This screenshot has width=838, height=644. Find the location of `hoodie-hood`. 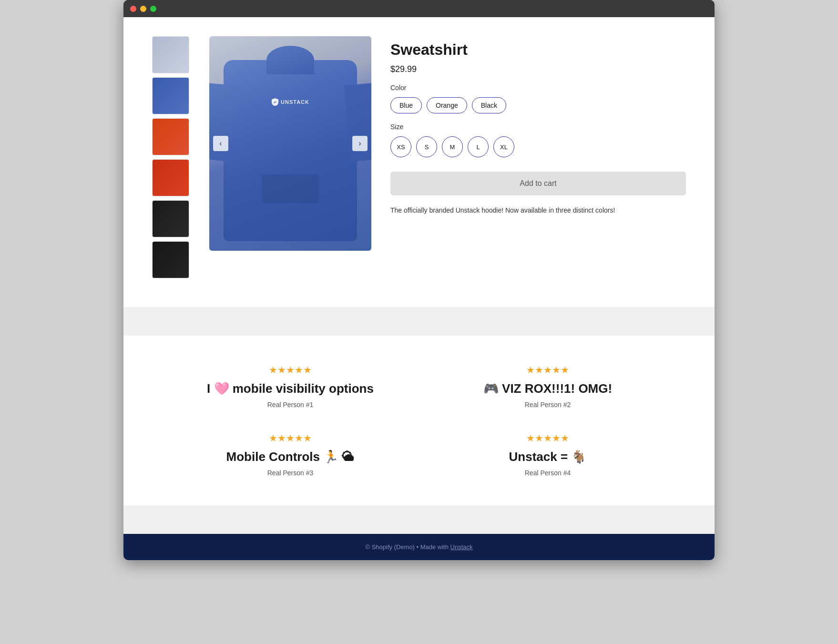

hoodie-hood is located at coordinates (290, 60).